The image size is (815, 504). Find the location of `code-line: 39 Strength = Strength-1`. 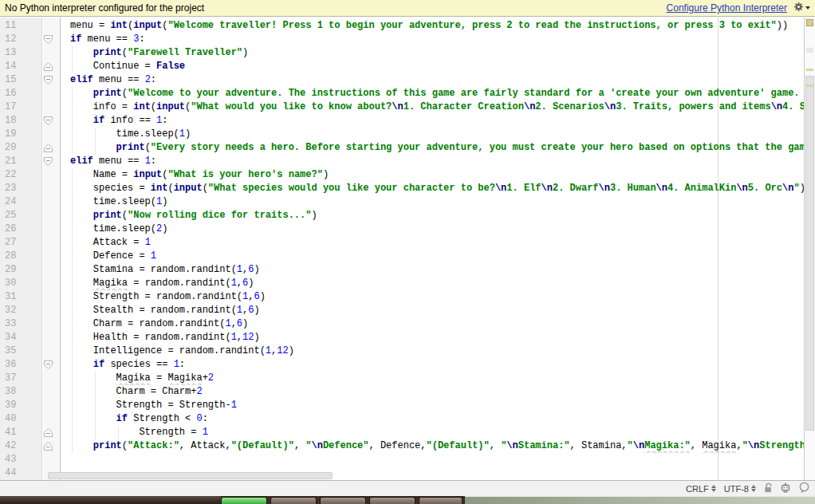

code-line: 39 Strength = Strength-1 is located at coordinates (402, 405).